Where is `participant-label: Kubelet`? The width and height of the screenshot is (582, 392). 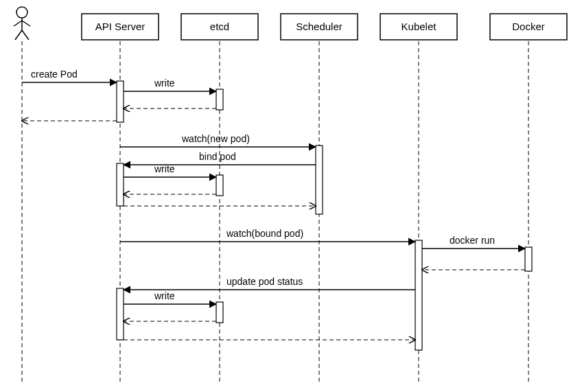 participant-label: Kubelet is located at coordinates (419, 26).